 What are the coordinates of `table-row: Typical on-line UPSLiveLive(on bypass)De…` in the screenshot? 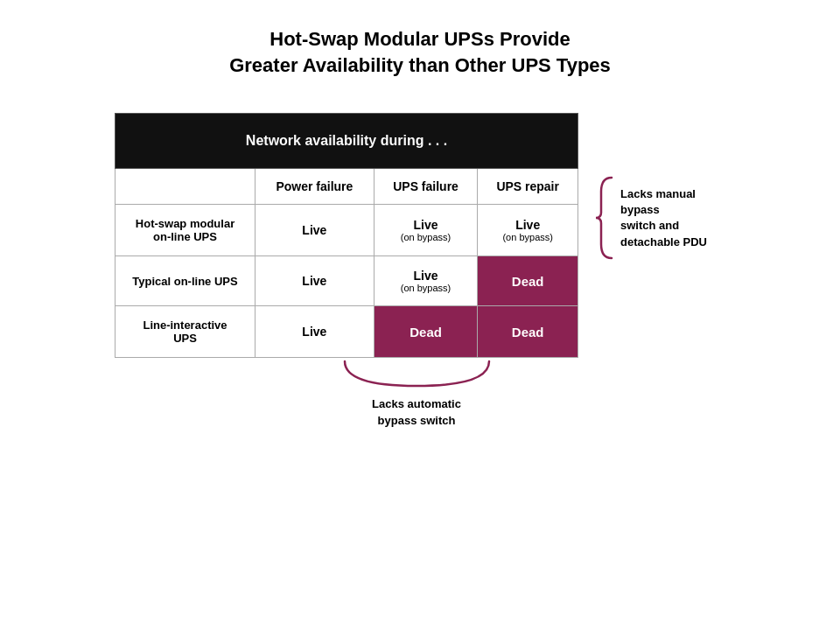 It's located at (346, 282).